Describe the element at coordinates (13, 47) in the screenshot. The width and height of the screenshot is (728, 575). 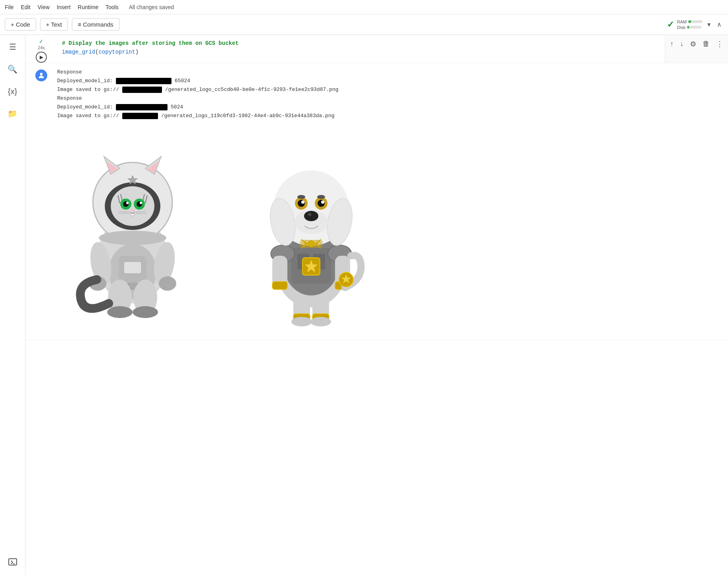
I see `sidebar-menu-icon: ☰` at that location.